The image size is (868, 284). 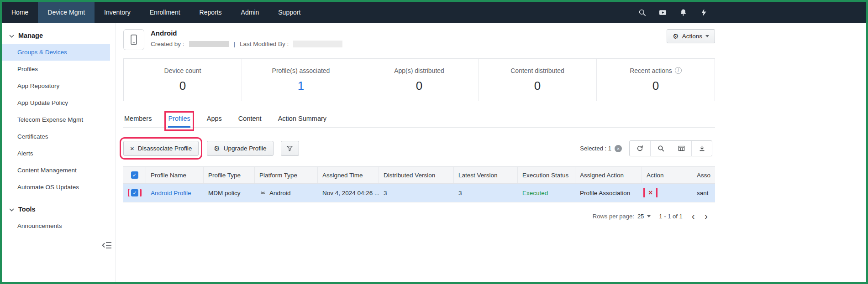 I want to click on assigned-action-cell: Profile Association, so click(x=609, y=193).